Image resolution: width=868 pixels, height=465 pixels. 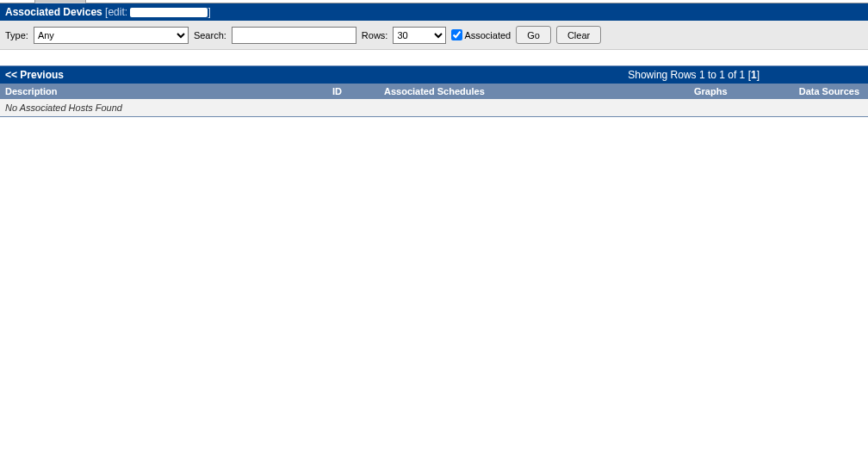 What do you see at coordinates (534, 34) in the screenshot?
I see `go-button: Go` at bounding box center [534, 34].